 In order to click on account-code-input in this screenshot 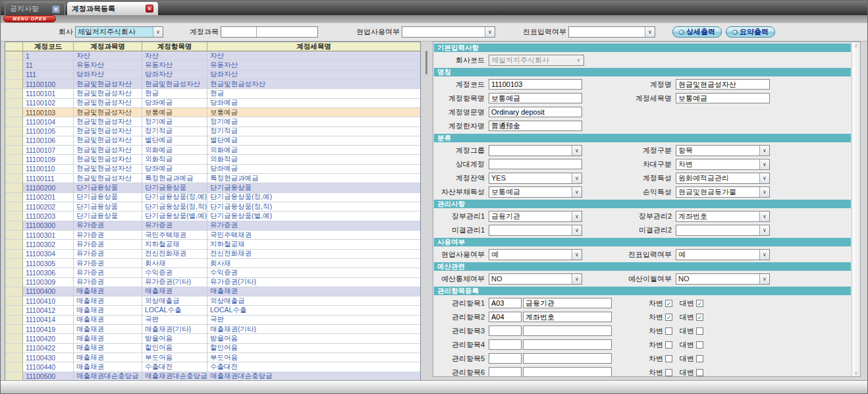, I will do `click(535, 84)`.